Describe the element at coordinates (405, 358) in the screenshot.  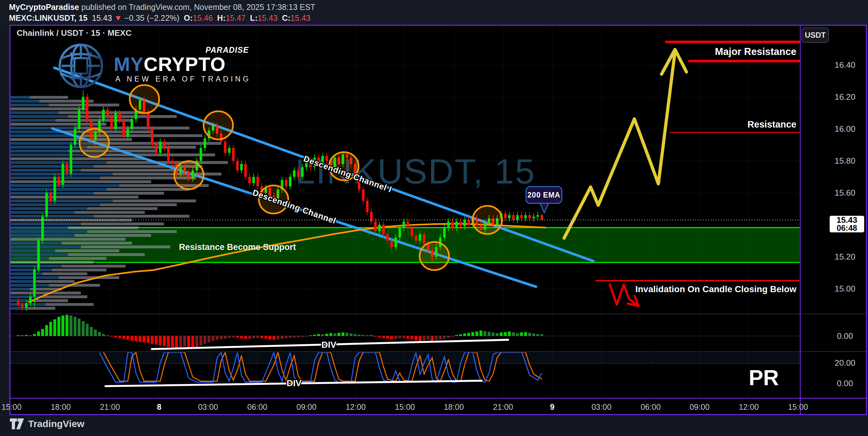
I see `stochastic-band-fill` at that location.